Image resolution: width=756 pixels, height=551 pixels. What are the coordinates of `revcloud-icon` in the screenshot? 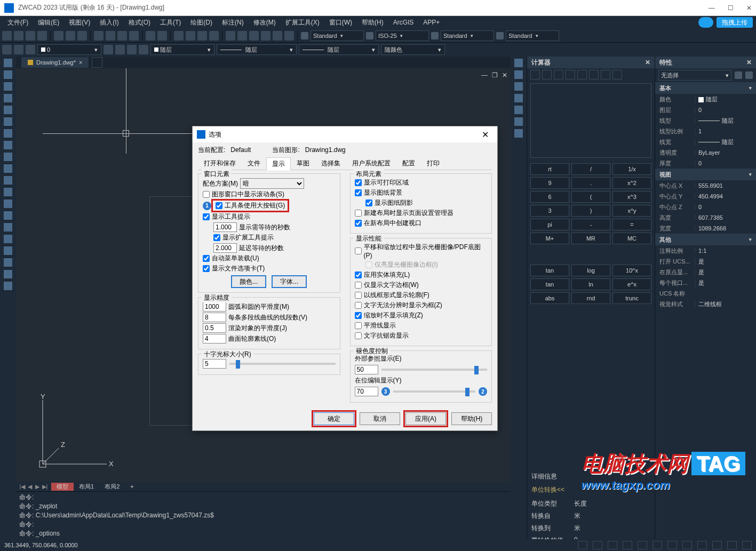 It's located at (8, 145).